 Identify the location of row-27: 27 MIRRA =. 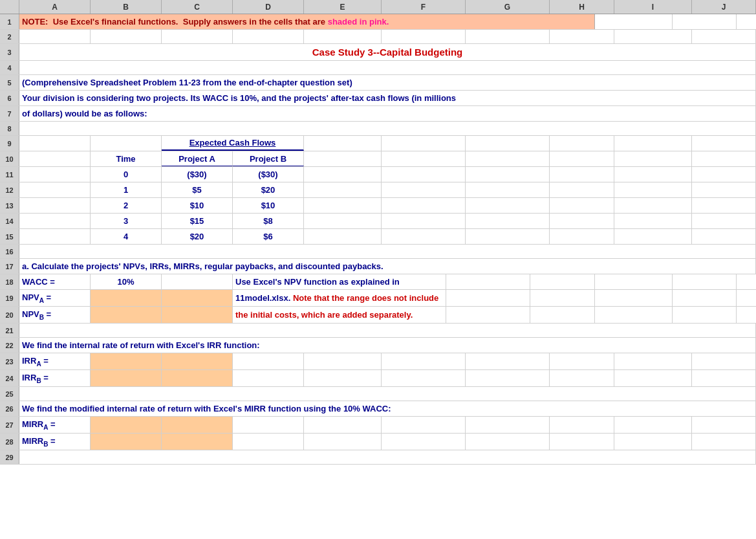
(378, 425).